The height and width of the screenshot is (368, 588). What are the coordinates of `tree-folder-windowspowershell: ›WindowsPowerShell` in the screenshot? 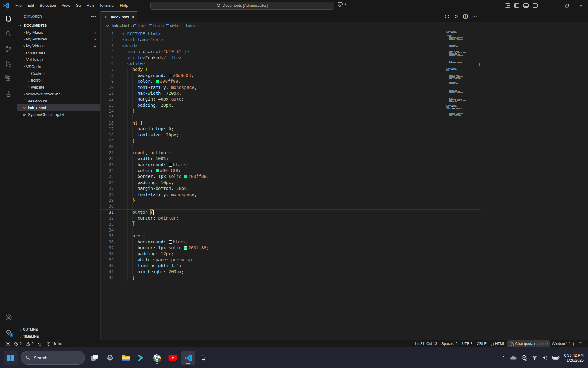 It's located at (59, 94).